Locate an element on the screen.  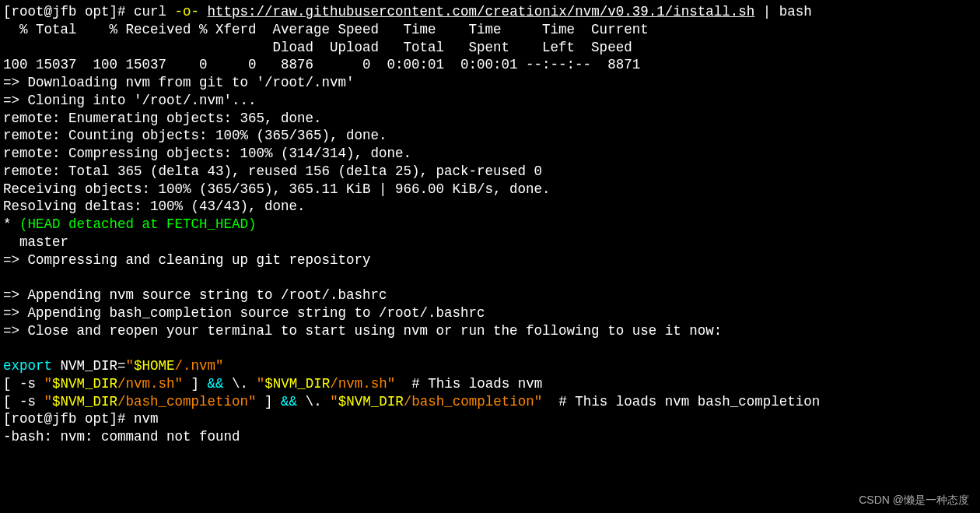
export-var: $HOME is located at coordinates (154, 366).